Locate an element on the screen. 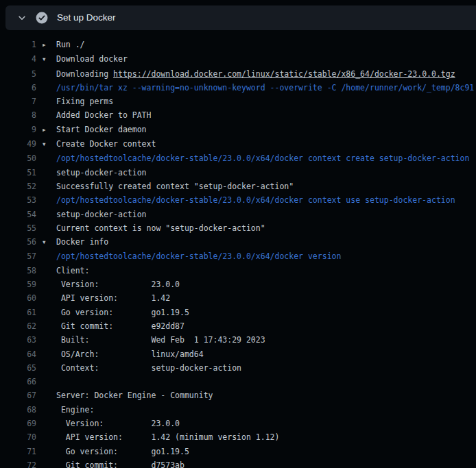 The image size is (476, 468). line-number: 71 is located at coordinates (18, 452).